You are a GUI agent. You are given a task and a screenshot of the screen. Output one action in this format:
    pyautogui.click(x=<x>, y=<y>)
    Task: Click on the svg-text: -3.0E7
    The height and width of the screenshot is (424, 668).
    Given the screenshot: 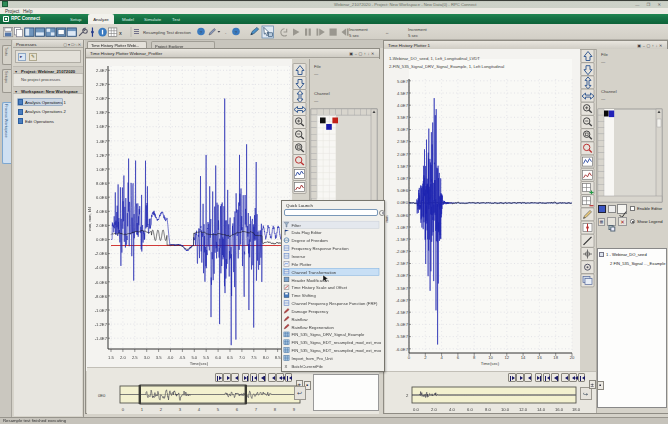 What is the action you would take?
    pyautogui.click(x=402, y=276)
    